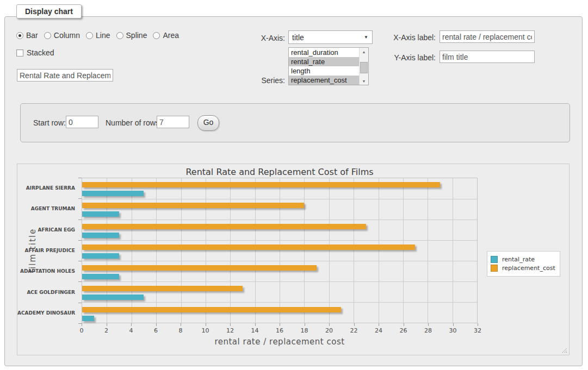  Describe the element at coordinates (324, 66) in the screenshot. I see `series-options: rental_durationrental_ratelengthreplacem…` at that location.